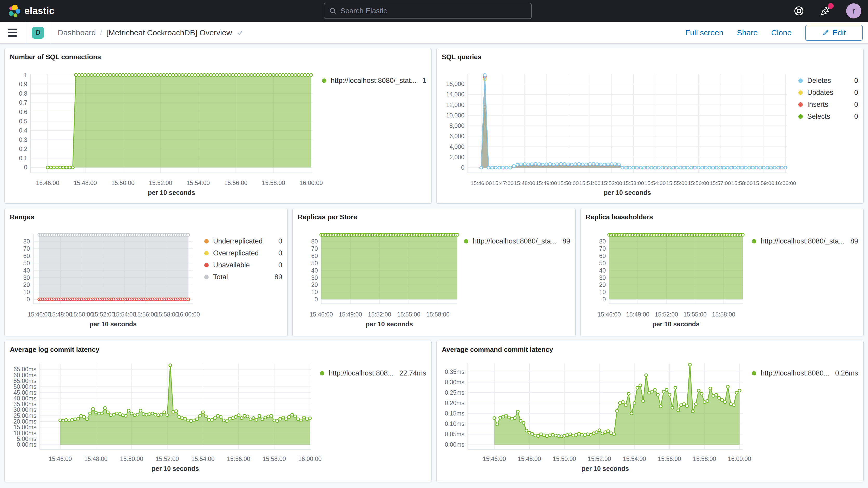  What do you see at coordinates (26, 75) in the screenshot?
I see `svg-text: 1` at bounding box center [26, 75].